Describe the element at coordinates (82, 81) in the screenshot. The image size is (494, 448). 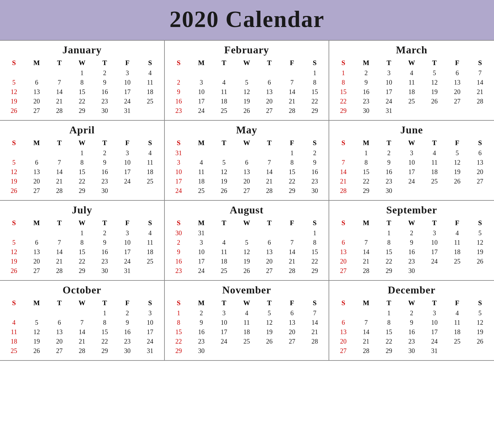
I see `month-block-january: JanuarySMTWTFS12345678910111213141516171…` at that location.